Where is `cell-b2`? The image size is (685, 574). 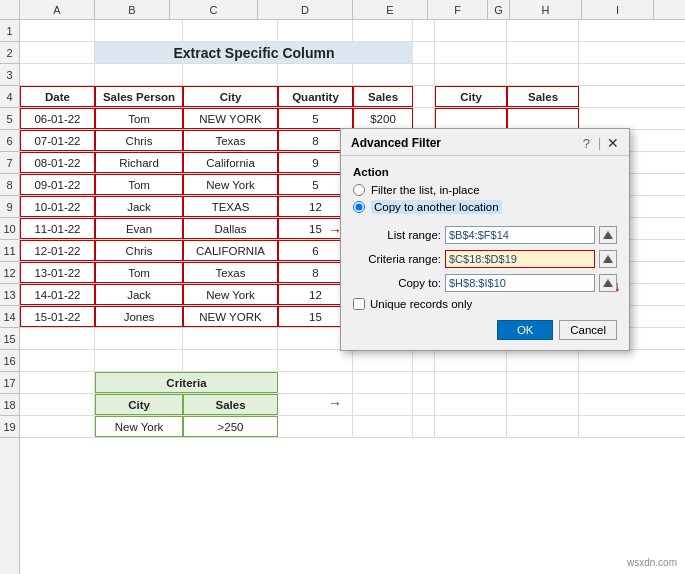
cell-b2 is located at coordinates (58, 52).